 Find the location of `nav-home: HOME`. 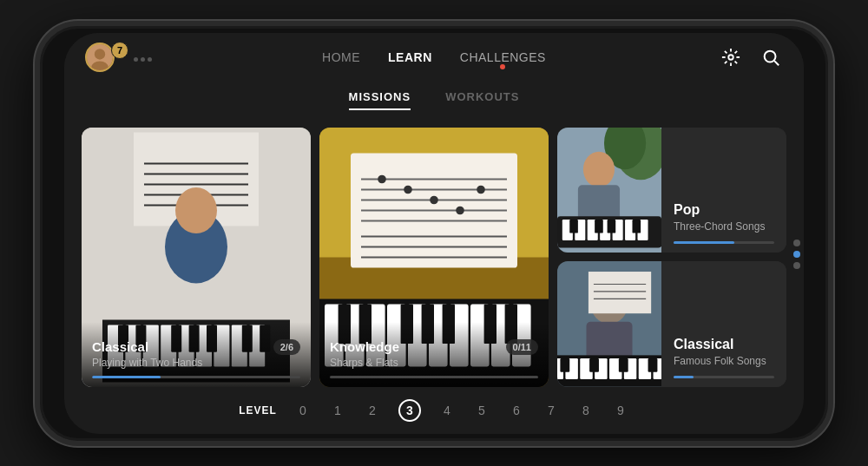

nav-home: HOME is located at coordinates (341, 57).